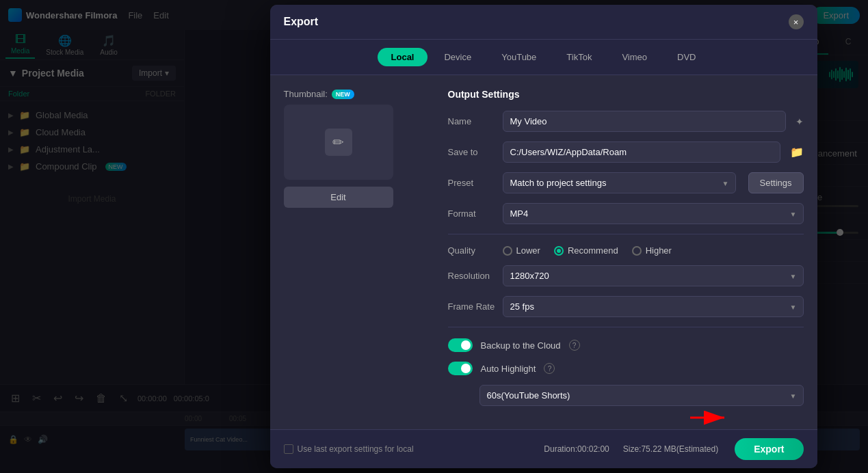 The width and height of the screenshot is (868, 473). Describe the element at coordinates (796, 22) in the screenshot. I see `close-button: ×` at that location.